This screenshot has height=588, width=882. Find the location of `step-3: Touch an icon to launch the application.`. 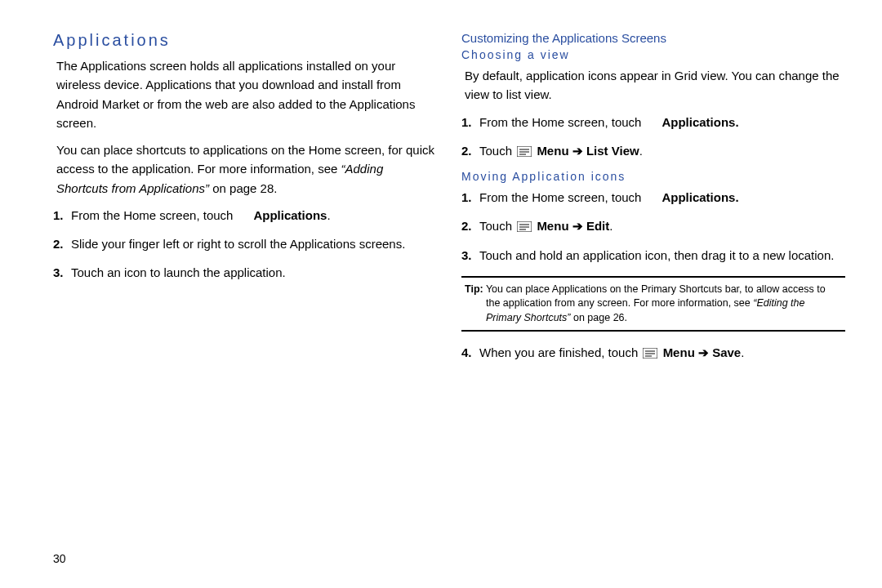

step-3: Touch an icon to launch the application. is located at coordinates (254, 273).